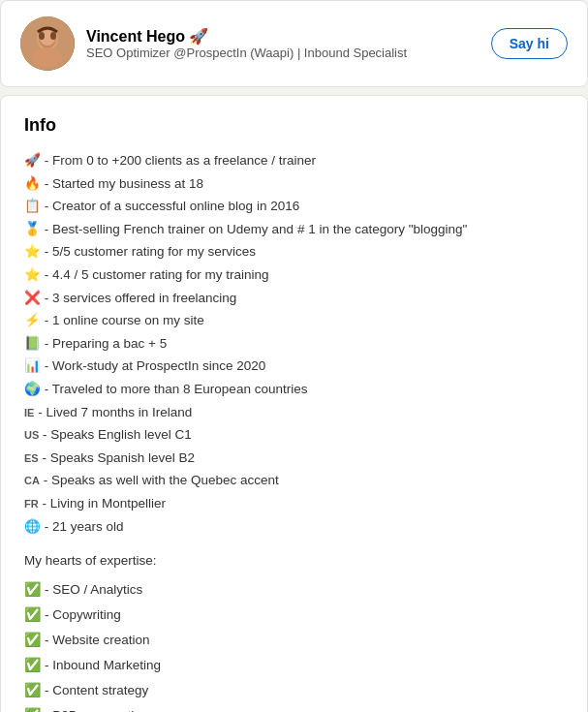 The height and width of the screenshot is (712, 588). Describe the element at coordinates (294, 413) in the screenshot. I see `list-item: IE - Lived 7 months in Ireland` at that location.